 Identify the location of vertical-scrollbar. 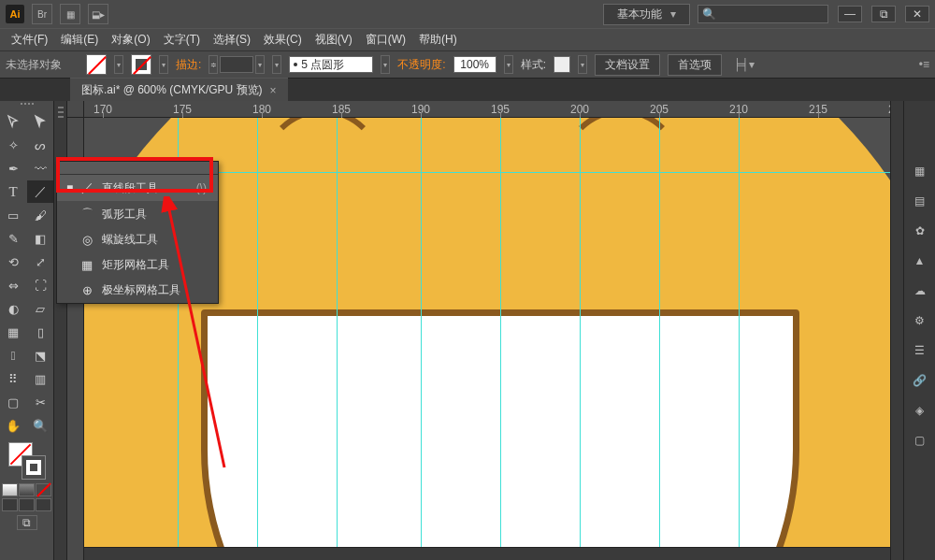
(897, 331).